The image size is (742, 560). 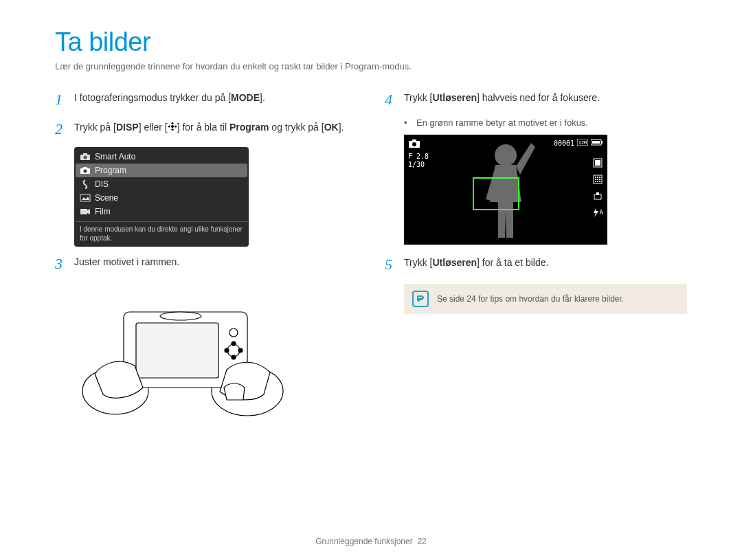 What do you see at coordinates (85, 170) in the screenshot?
I see `program-icon` at bounding box center [85, 170].